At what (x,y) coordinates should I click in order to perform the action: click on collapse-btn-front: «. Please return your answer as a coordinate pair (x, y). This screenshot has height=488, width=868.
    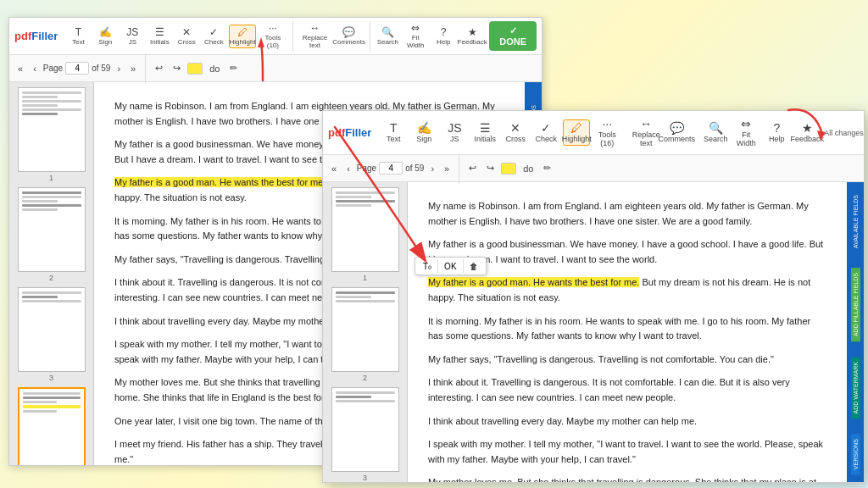
    Looking at the image, I should click on (334, 169).